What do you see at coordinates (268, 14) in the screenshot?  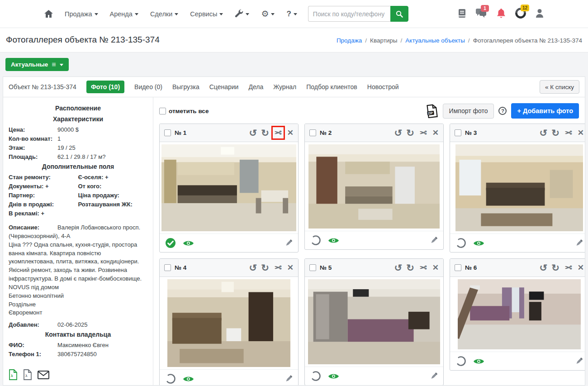 I see `menu-settings: ⚙` at bounding box center [268, 14].